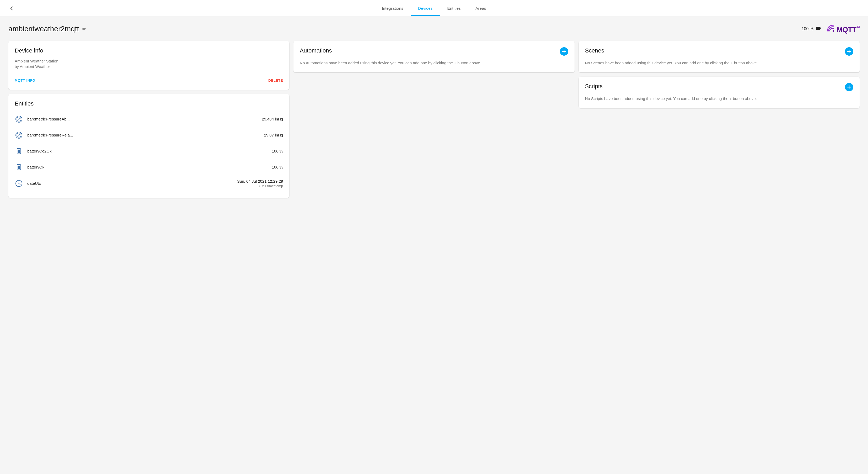 Image resolution: width=868 pixels, height=474 pixels. Describe the element at coordinates (434, 57) in the screenshot. I see `automations-card: Automations No Automations have been add…` at that location.